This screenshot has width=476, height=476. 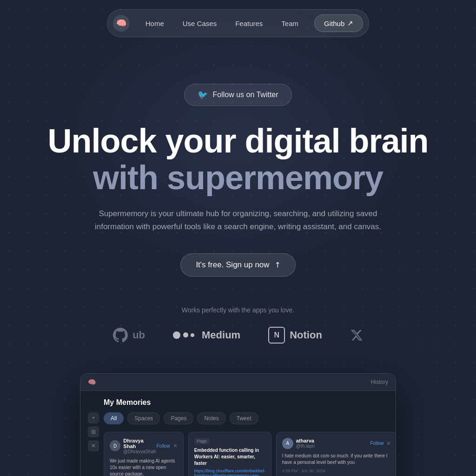 What do you see at coordinates (115, 446) in the screenshot?
I see `avatar-dhravya: D` at bounding box center [115, 446].